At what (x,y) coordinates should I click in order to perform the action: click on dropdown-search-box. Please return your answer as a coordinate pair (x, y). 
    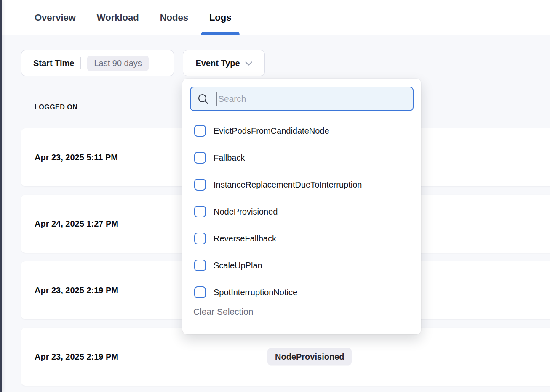
    Looking at the image, I should click on (302, 99).